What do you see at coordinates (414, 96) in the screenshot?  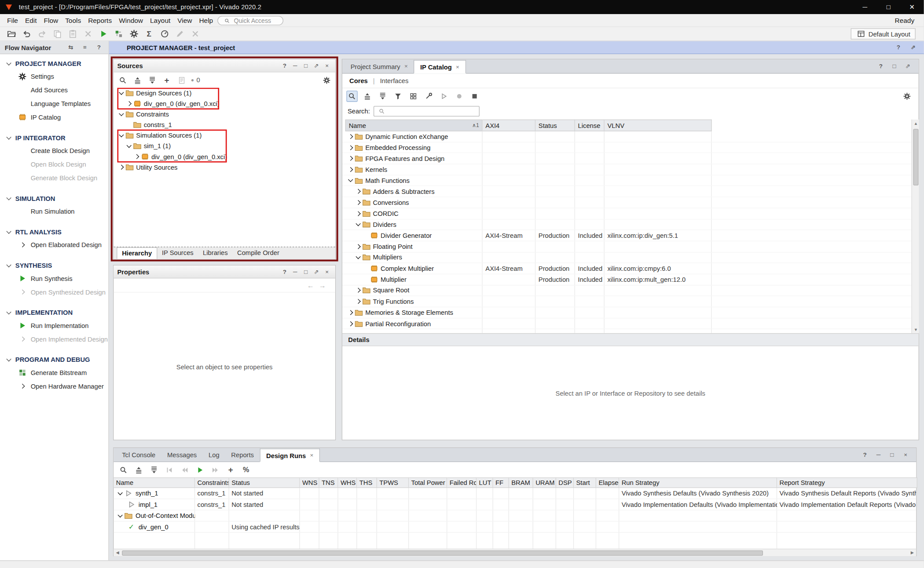 I see `squares-button` at bounding box center [414, 96].